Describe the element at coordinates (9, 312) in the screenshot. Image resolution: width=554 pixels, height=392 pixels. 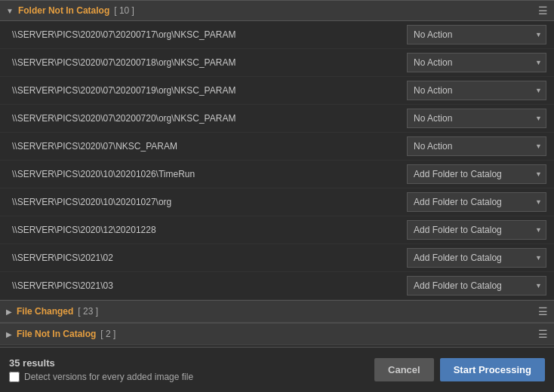
I see `file-changed-triangle-icon: ▶` at that location.